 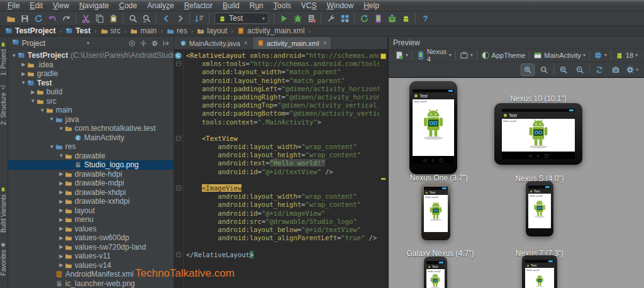 What do you see at coordinates (214, 43) in the screenshot?
I see `tab-mainactivity-java: CMainActivity.java×` at bounding box center [214, 43].